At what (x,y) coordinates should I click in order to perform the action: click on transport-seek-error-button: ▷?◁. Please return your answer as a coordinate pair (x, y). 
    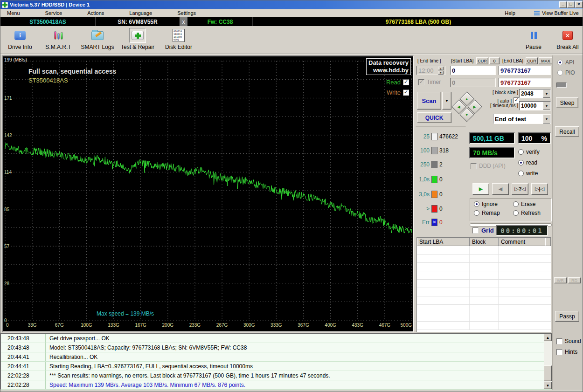
    Looking at the image, I should click on (520, 189).